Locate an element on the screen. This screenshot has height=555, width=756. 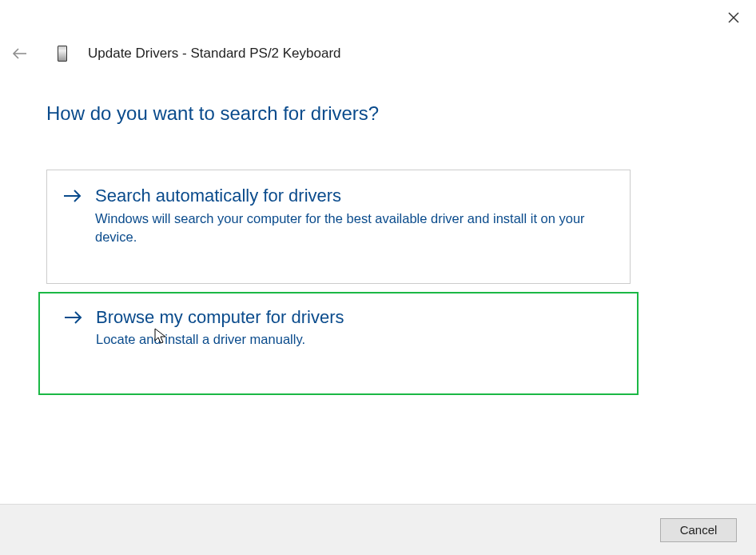
close-icon is located at coordinates (734, 18).